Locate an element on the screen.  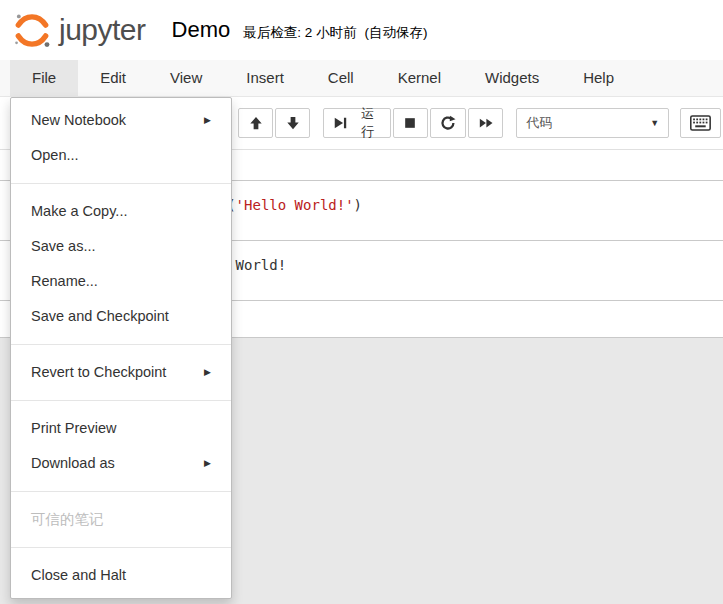
menu-item-label: Print Preview is located at coordinates (74, 428).